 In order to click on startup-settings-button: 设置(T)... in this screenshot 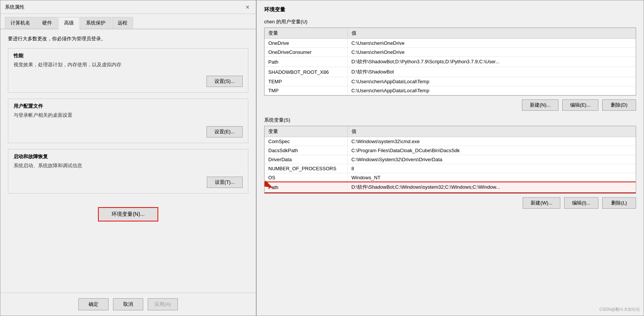, I will do `click(225, 182)`.